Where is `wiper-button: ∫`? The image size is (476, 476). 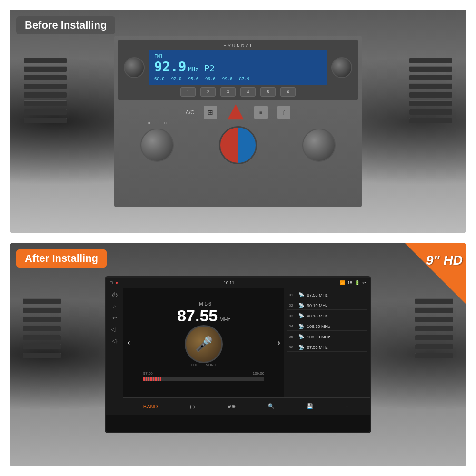 wiper-button: ∫ is located at coordinates (284, 112).